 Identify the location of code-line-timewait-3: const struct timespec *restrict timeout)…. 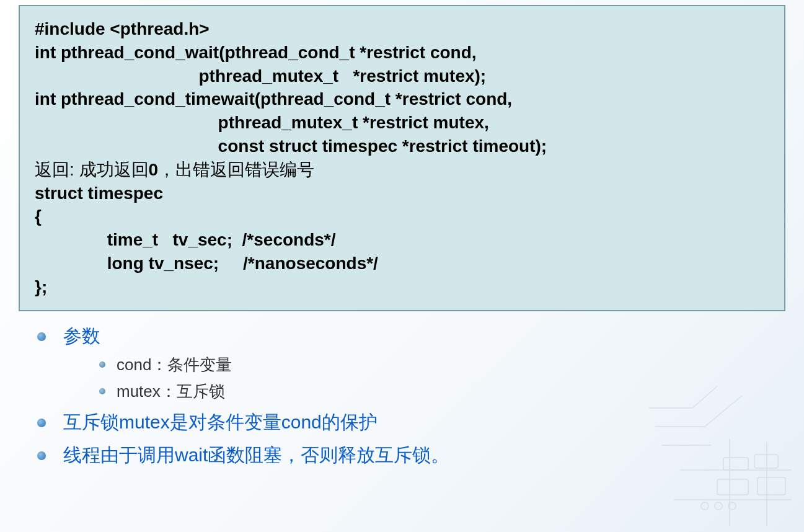
(402, 146).